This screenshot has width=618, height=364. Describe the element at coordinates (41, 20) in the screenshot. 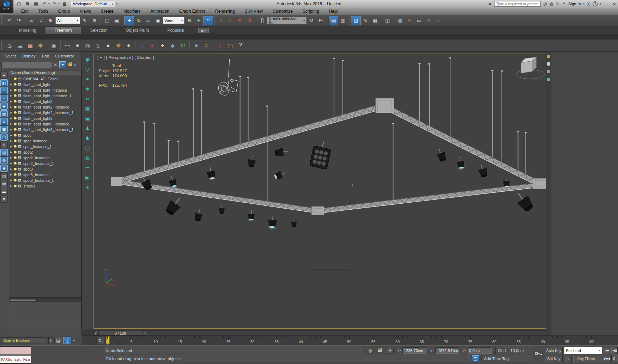

I see `unlink-selection-button: ≠` at that location.